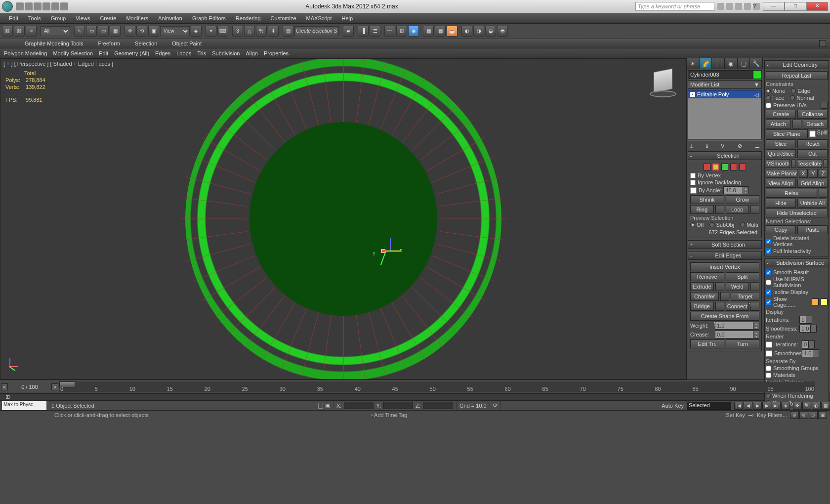  What do you see at coordinates (402, 31) in the screenshot?
I see `schematic-icon: ⊞` at bounding box center [402, 31].